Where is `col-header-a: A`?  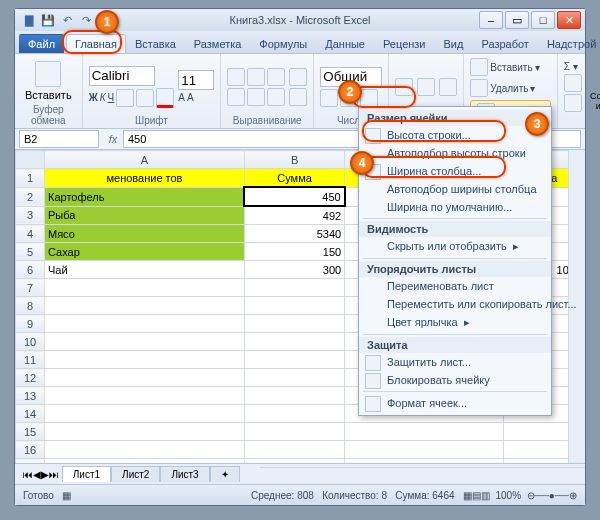
col-header-a: A is located at coordinates (145, 160).